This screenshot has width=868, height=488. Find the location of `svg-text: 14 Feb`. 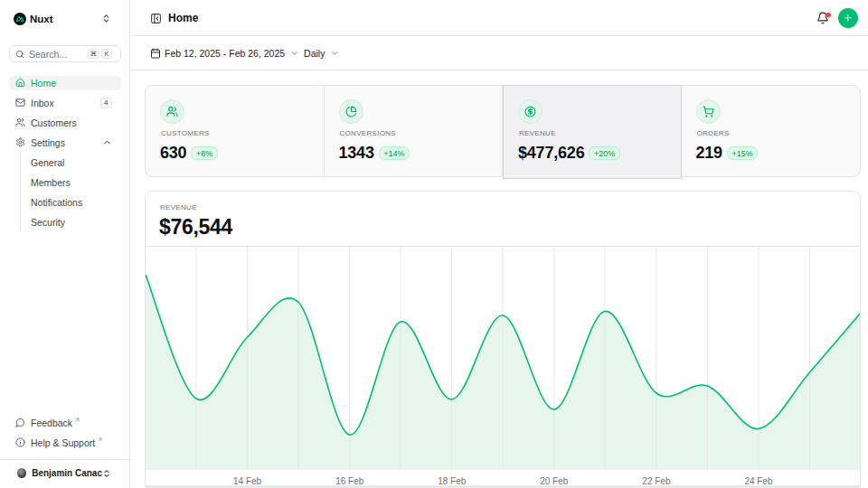

svg-text: 14 Feb is located at coordinates (248, 481).